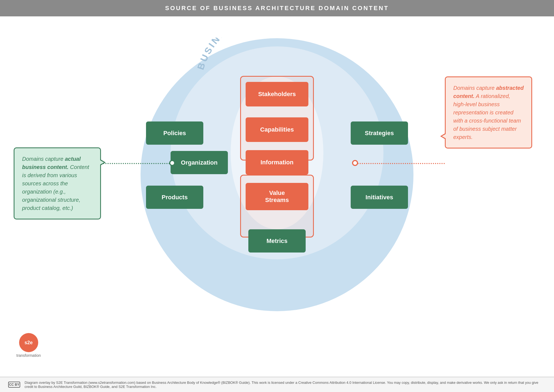 Image resolution: width=554 pixels, height=392 pixels. Describe the element at coordinates (379, 133) in the screenshot. I see `box-strategies: Strategies` at that location.